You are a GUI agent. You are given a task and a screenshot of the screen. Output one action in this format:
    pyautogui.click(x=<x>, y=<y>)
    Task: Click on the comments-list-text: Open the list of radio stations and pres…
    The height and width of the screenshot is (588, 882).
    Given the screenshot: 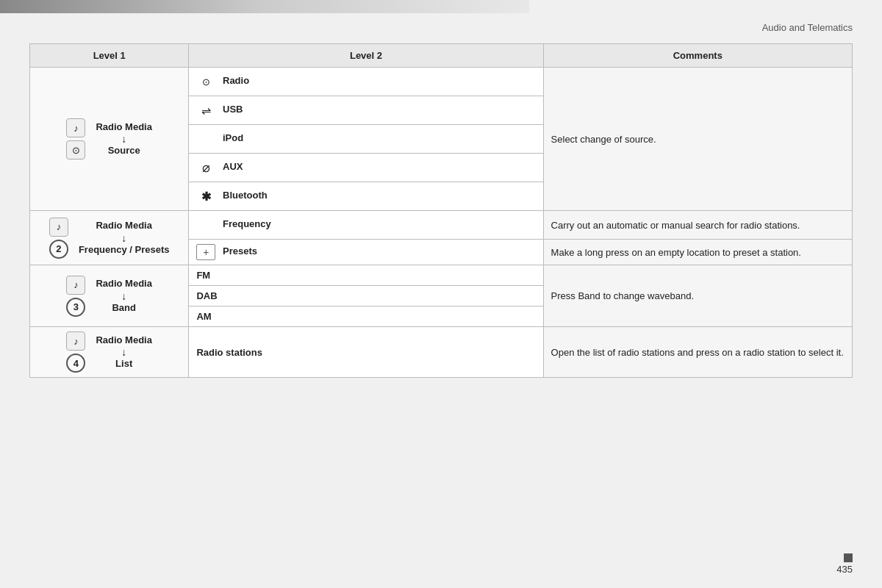 What is the action you would take?
    pyautogui.click(x=698, y=353)
    